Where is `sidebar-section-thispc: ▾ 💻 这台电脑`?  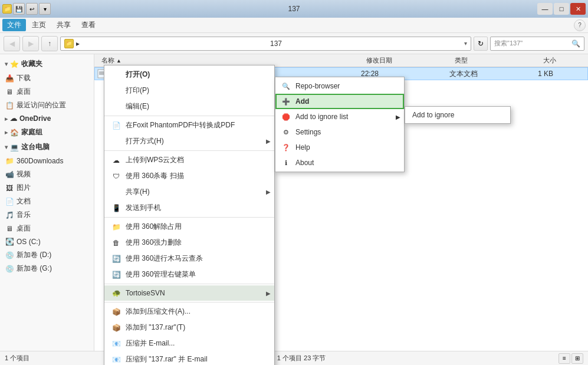 sidebar-section-thispc: ▾ 💻 这台电脑 is located at coordinates (47, 147).